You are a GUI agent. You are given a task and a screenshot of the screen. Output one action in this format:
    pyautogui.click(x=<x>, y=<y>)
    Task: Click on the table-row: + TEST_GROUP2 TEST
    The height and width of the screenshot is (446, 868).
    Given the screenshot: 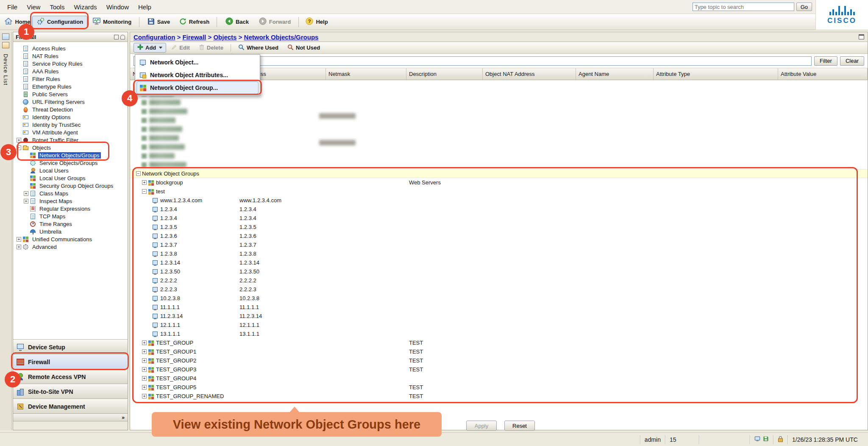 What is the action you would take?
    pyautogui.click(x=499, y=360)
    